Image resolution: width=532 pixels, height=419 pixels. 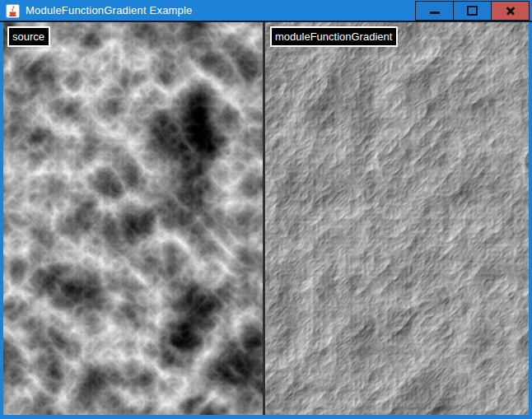 What do you see at coordinates (473, 11) in the screenshot?
I see `window-controls` at bounding box center [473, 11].